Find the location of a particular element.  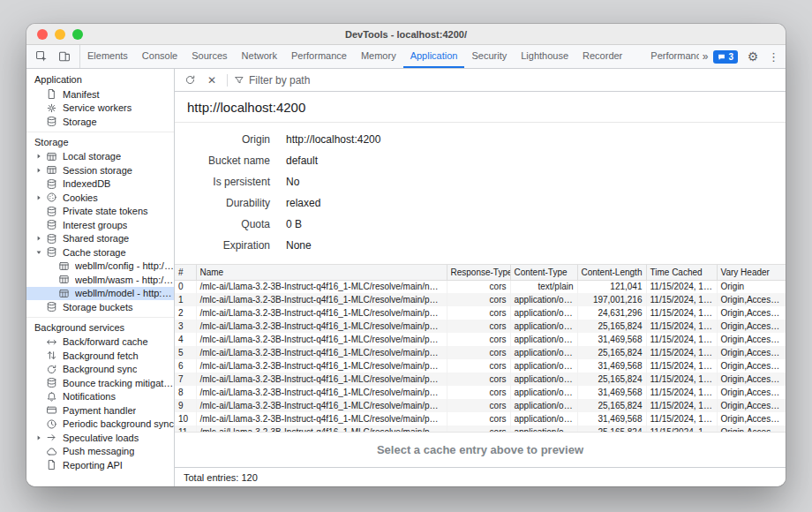

sidebar-item-reporting-api: Reporting API is located at coordinates (101, 465).